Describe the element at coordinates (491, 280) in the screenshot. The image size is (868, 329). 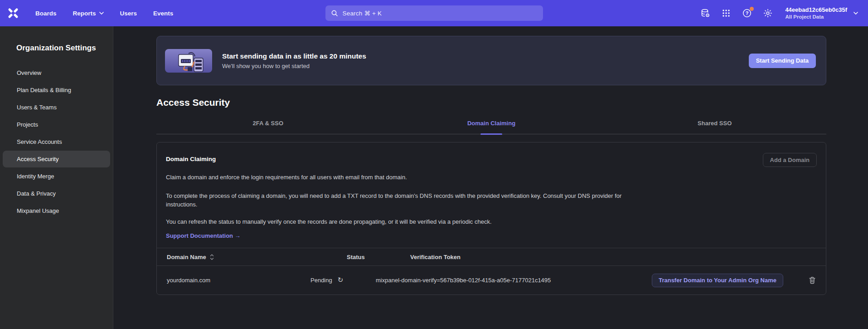
I see `table-row: yourdomain.com Pending ↻ mixpanel-domain…` at that location.